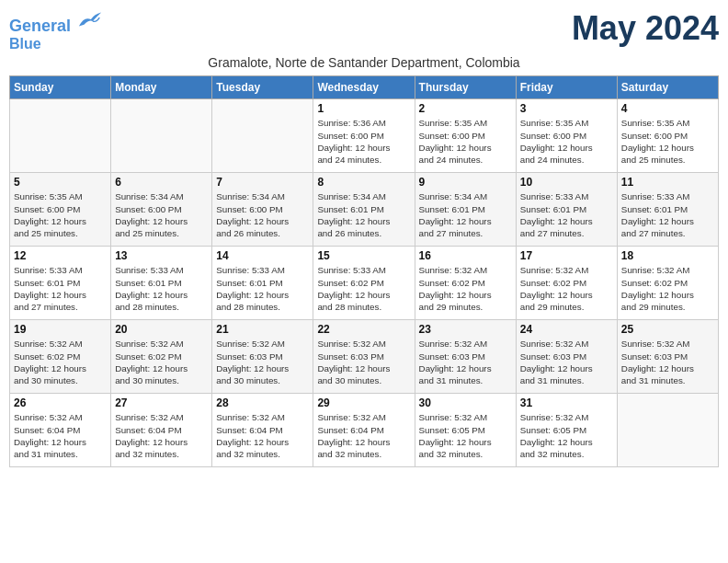 Image resolution: width=728 pixels, height=563 pixels. I want to click on calendar-cell: 21Sunrise: 5:32 AM Sunset: 6:03 PM Dayli…, so click(263, 357).